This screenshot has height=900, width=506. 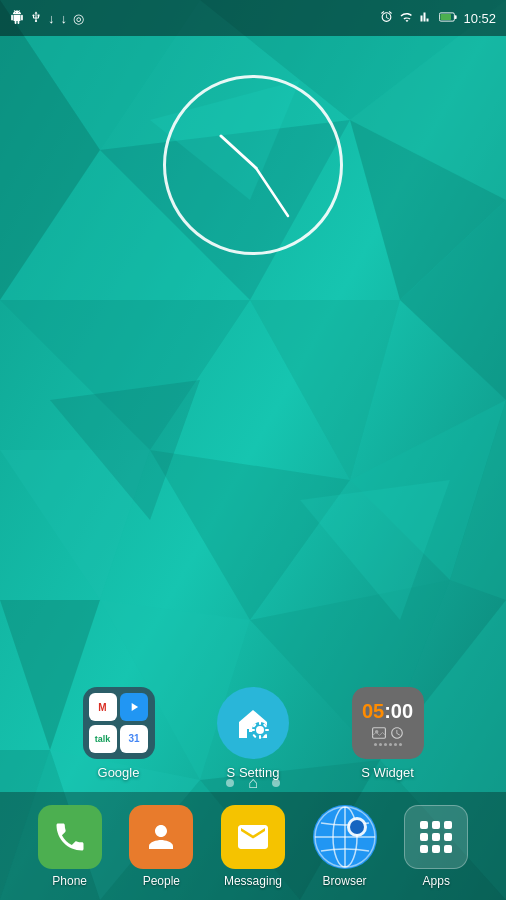 I want to click on page-dot-left, so click(x=230, y=783).